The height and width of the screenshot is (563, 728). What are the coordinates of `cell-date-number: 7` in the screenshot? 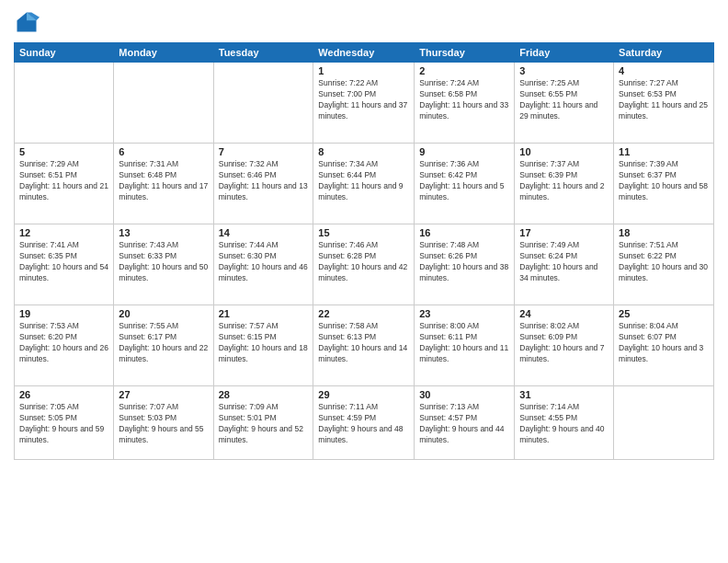 It's located at (264, 152).